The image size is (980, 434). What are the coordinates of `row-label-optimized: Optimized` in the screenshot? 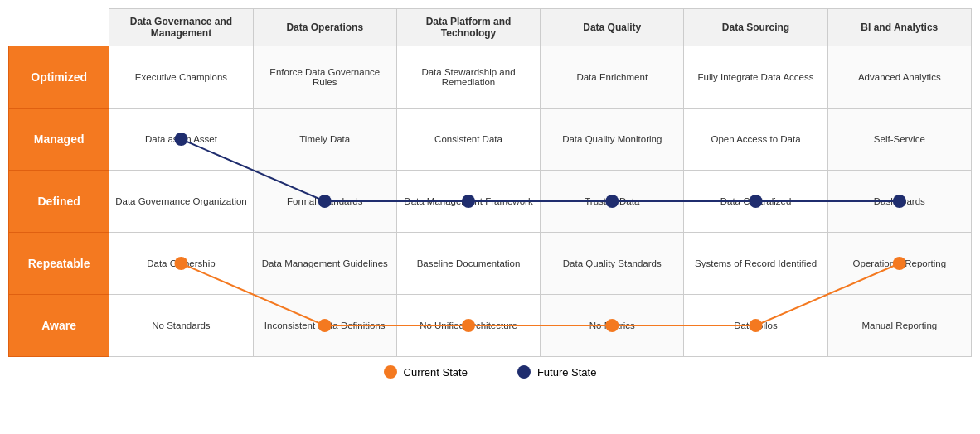 It's located at (60, 78).